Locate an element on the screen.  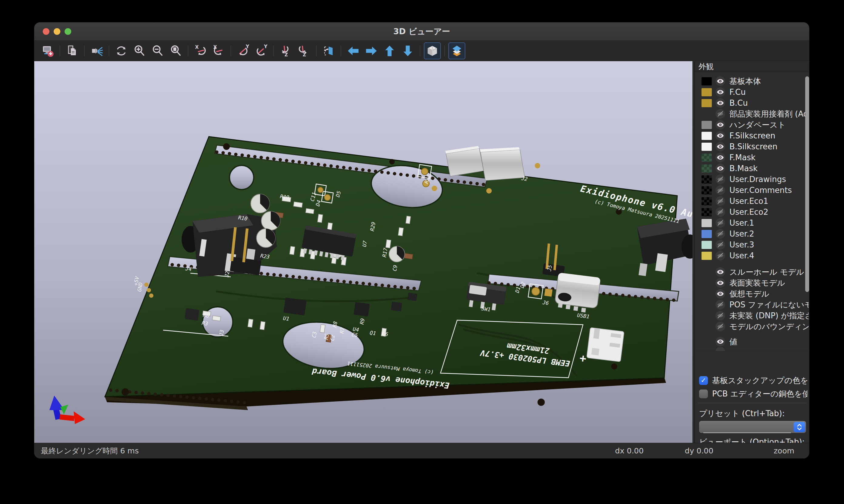
redraw-button is located at coordinates (121, 51).